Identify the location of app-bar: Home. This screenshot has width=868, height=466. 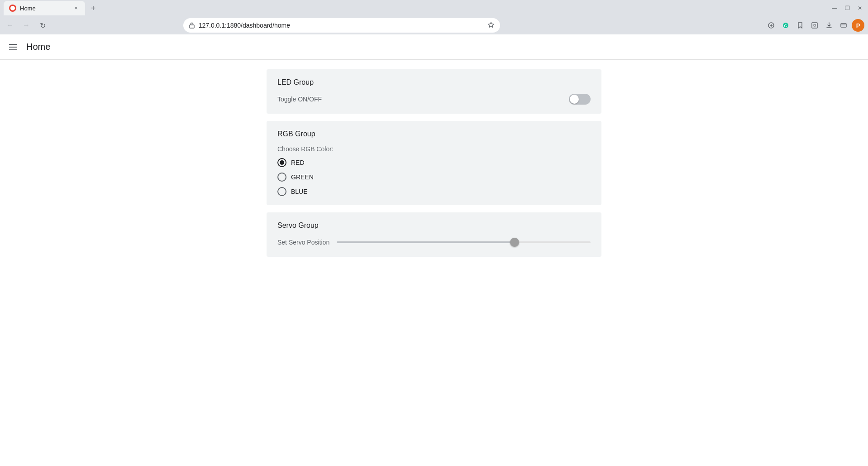
(434, 47).